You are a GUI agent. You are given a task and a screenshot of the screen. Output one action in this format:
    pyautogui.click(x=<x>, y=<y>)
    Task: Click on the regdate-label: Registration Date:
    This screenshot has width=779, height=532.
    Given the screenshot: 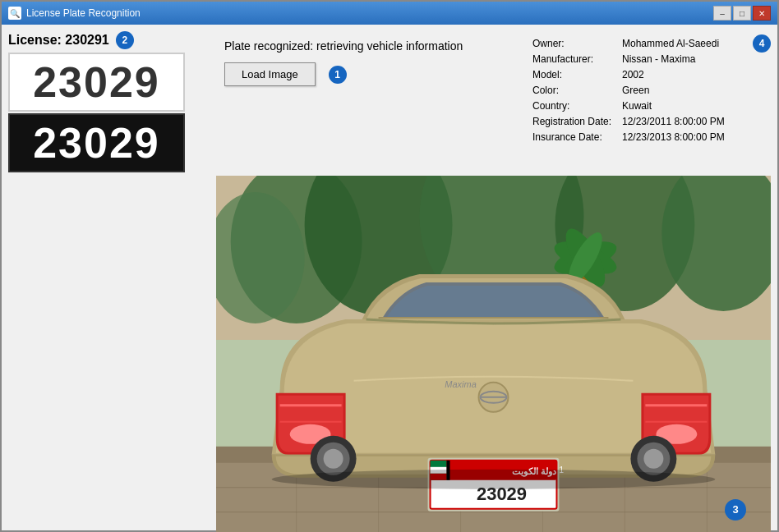 What is the action you would take?
    pyautogui.click(x=575, y=122)
    